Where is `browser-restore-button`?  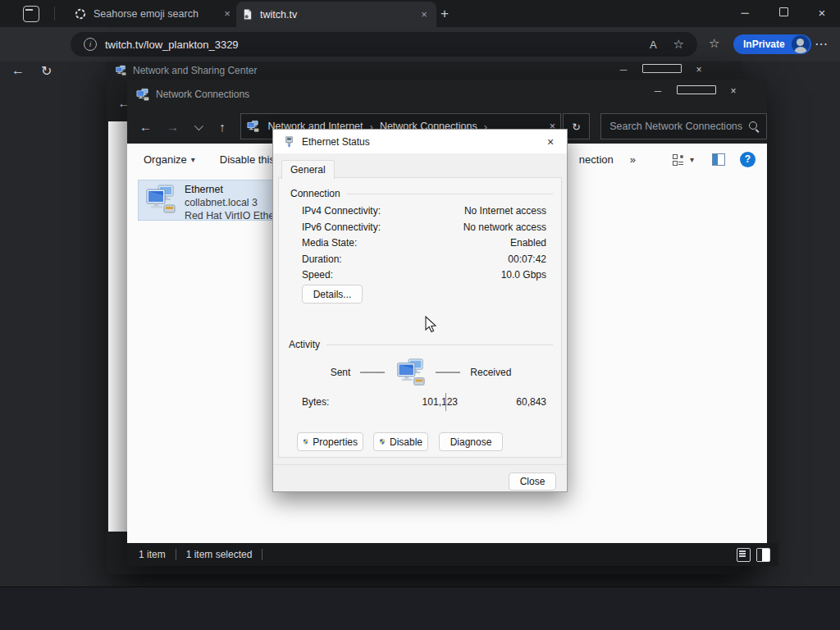
browser-restore-button is located at coordinates (783, 13).